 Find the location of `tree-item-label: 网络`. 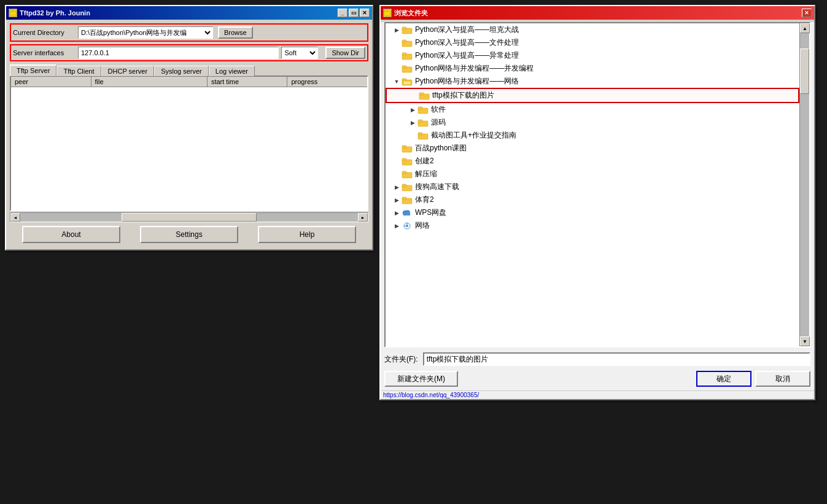

tree-item-label: 网络 is located at coordinates (422, 226).